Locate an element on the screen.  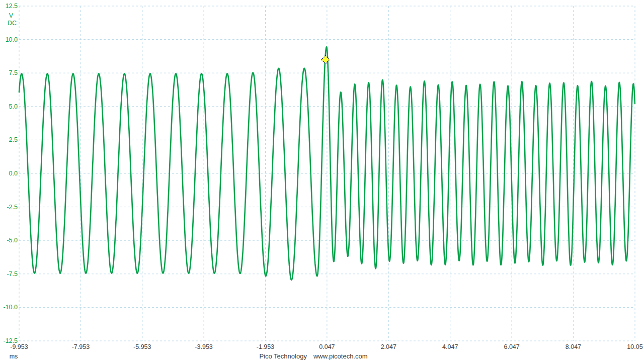
x-axis-unit: ms is located at coordinates (14, 356).